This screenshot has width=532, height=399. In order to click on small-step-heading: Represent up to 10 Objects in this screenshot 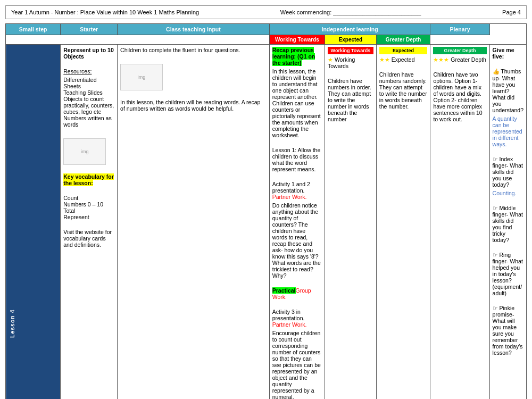, I will do `click(88, 53)`.